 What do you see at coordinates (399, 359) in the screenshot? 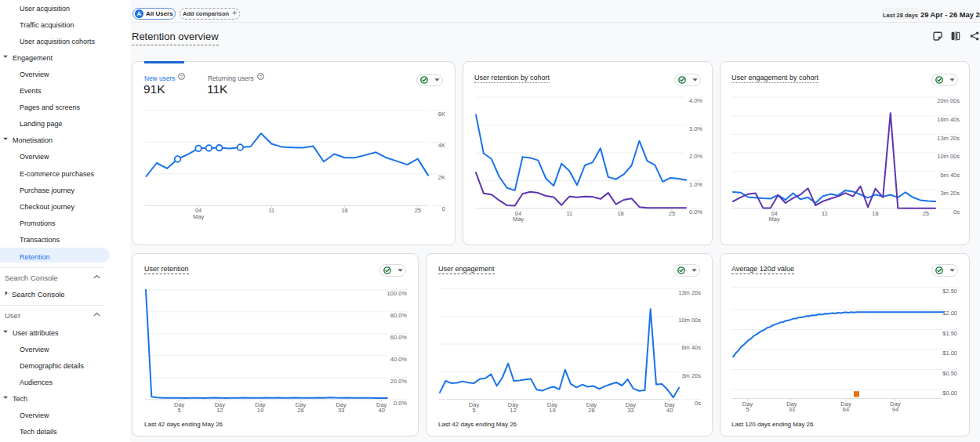
I see `svg-text: 40.0%` at bounding box center [399, 359].